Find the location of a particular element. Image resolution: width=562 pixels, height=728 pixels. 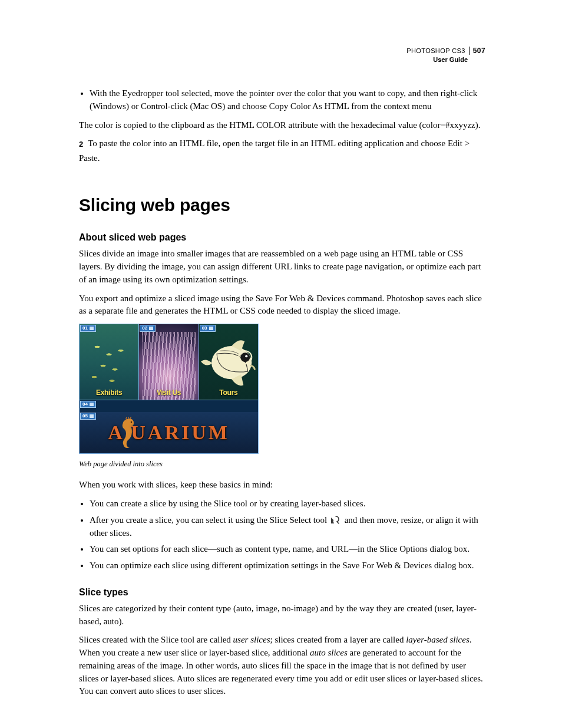

slice-badge: 01 is located at coordinates (88, 328).